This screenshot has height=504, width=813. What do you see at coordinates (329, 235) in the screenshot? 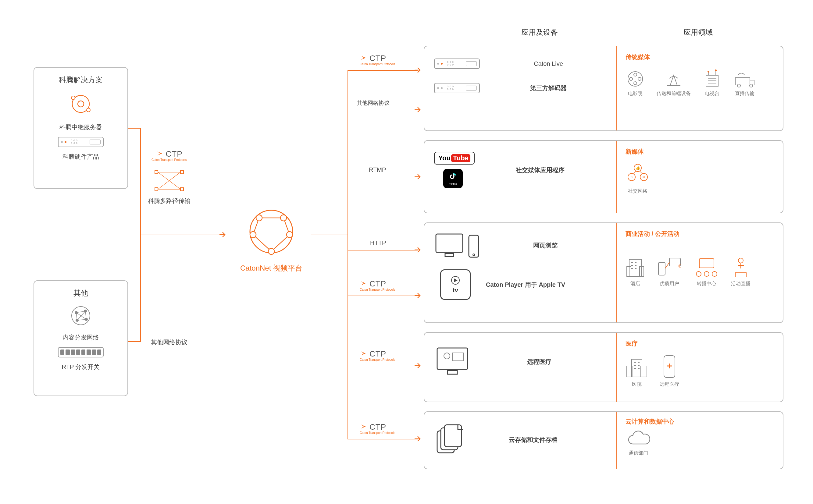
I see `seg-r-stem` at bounding box center [329, 235].